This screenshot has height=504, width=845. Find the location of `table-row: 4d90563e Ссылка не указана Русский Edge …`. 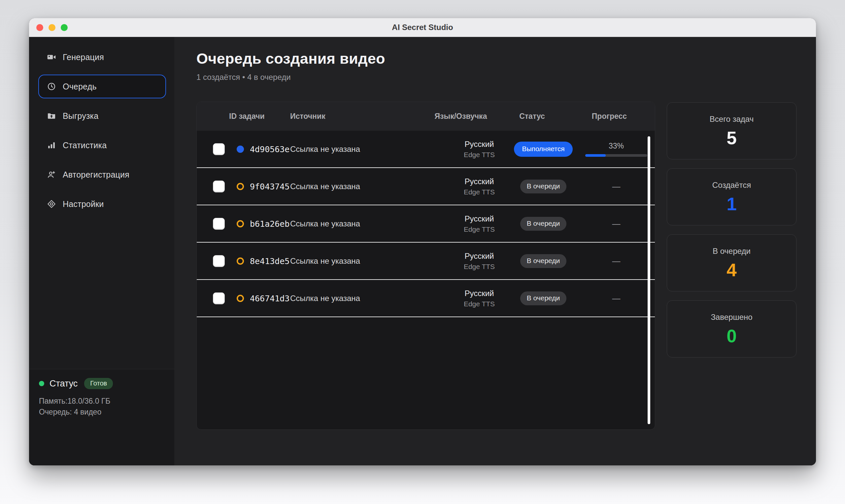

table-row: 4d90563e Ссылка не указана Русский Edge … is located at coordinates (426, 149).